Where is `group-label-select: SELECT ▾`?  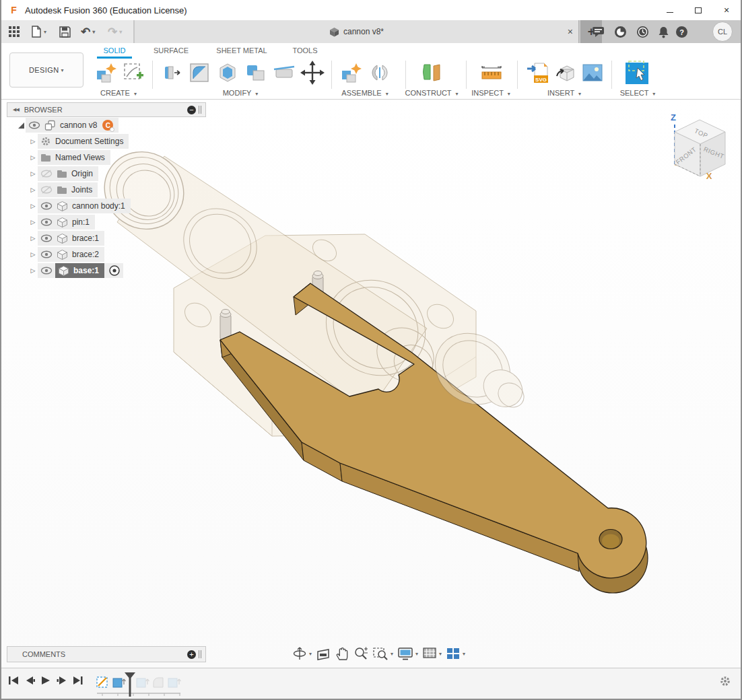 group-label-select: SELECT ▾ is located at coordinates (638, 93).